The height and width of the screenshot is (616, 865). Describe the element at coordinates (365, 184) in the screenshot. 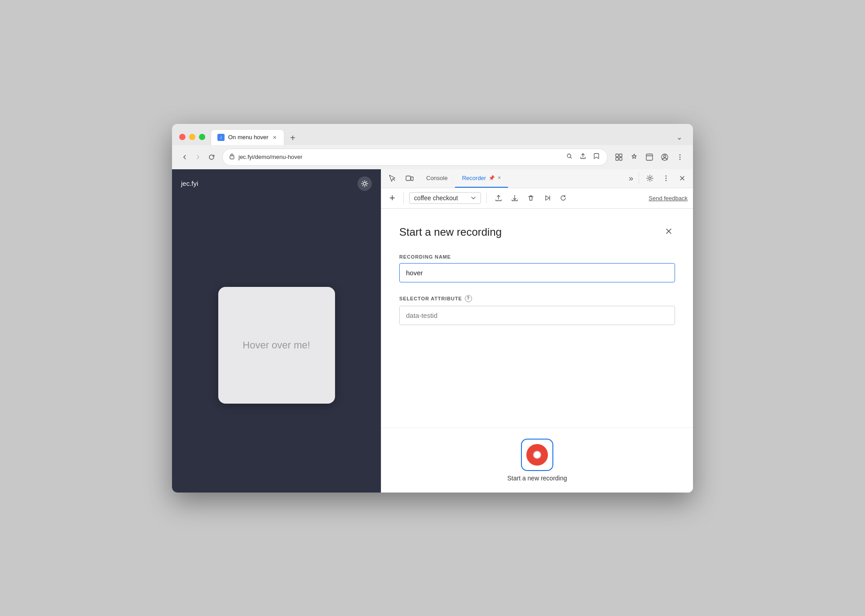

I see `theme-toggle-button` at that location.